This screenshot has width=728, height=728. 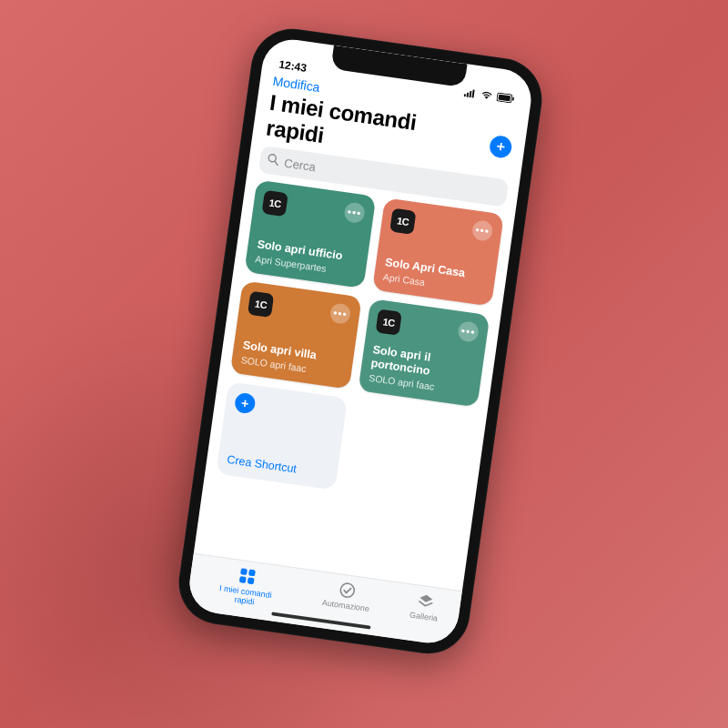 What do you see at coordinates (273, 161) in the screenshot?
I see `search-icon` at bounding box center [273, 161].